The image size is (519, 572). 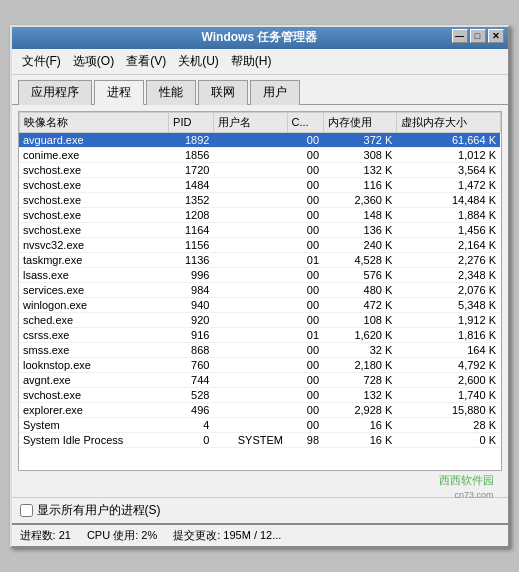 I want to click on table-row: sched.exe92000108 K1,912 K, so click(x=260, y=320).